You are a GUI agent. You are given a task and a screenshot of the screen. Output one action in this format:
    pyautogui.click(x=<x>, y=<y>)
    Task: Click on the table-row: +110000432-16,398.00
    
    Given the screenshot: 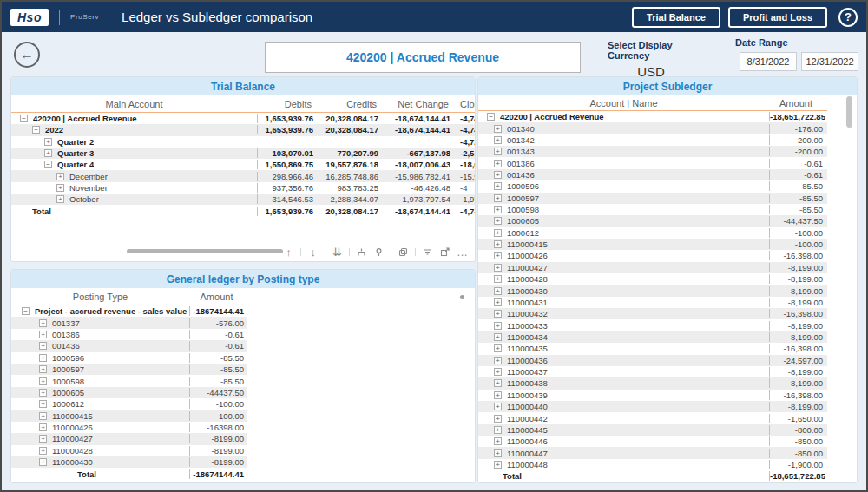 What is the action you would take?
    pyautogui.click(x=653, y=314)
    